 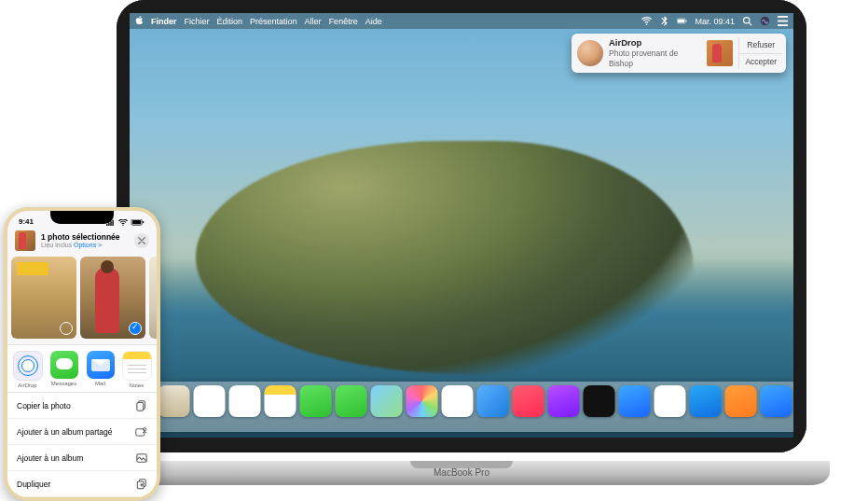 I want to click on apple-menu, so click(x=140, y=21).